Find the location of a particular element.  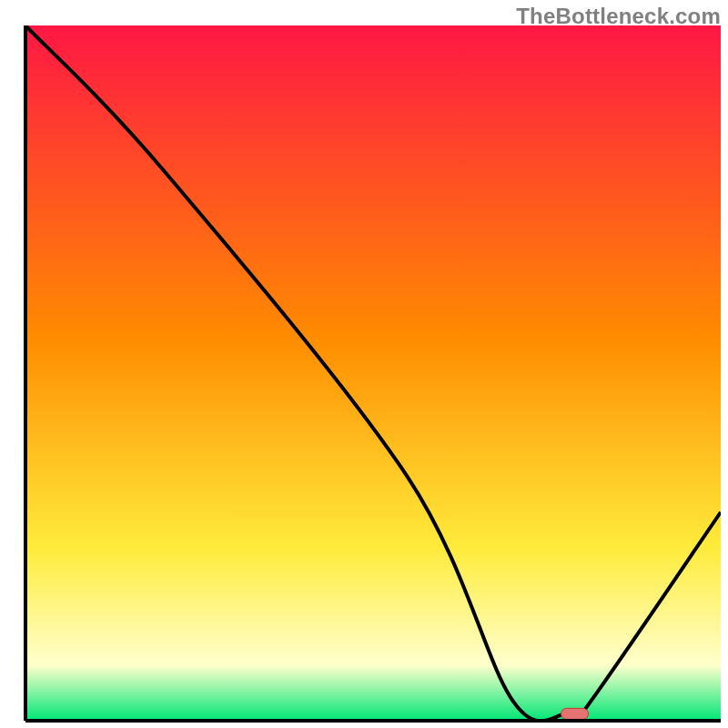

optimal-marker is located at coordinates (575, 713).